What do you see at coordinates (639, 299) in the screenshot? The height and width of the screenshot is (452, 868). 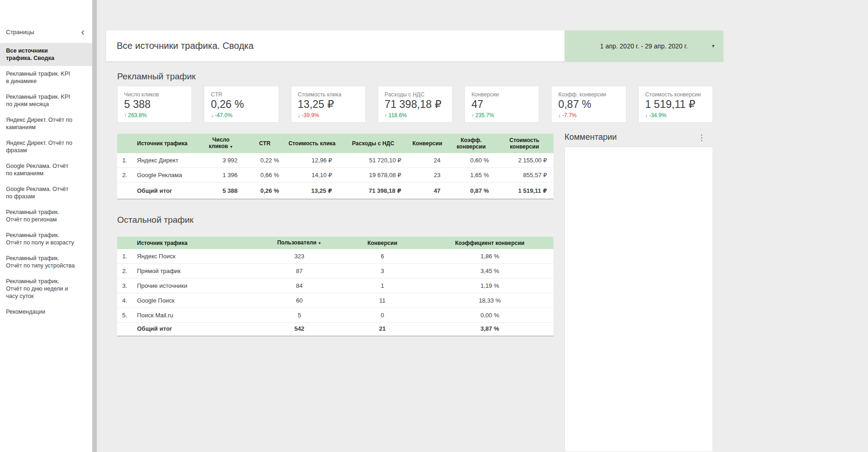 I see `comments-panel` at bounding box center [639, 299].